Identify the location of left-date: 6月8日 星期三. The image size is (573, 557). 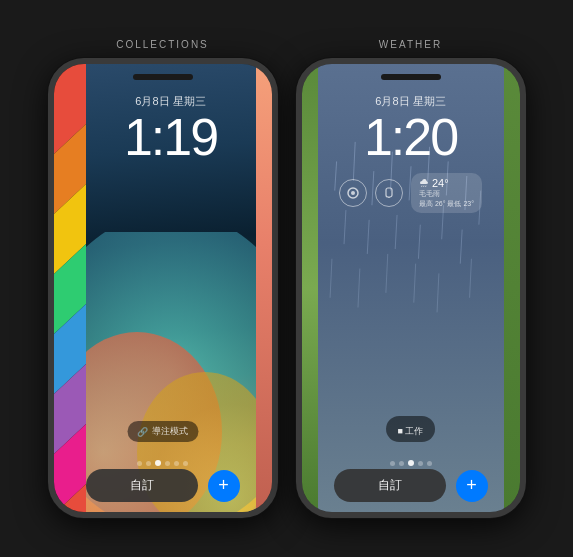
(170, 102).